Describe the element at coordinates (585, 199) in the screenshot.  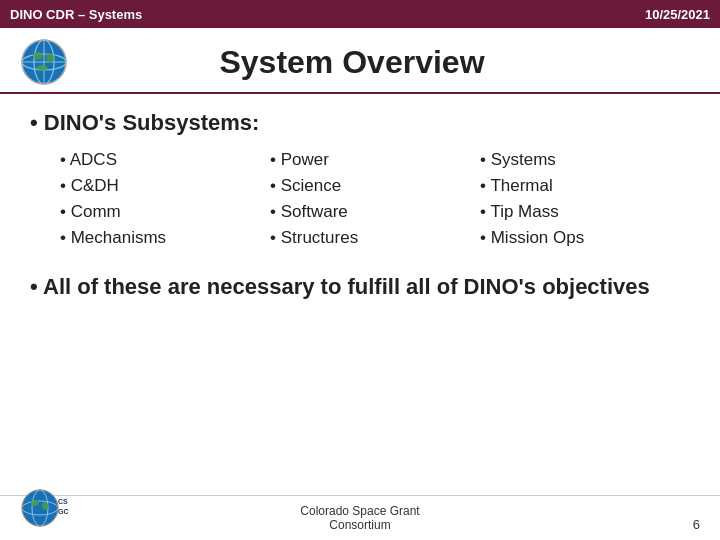
I see `subsystem-col-3: Systems Thermal Tip Mass Mission Ops` at that location.